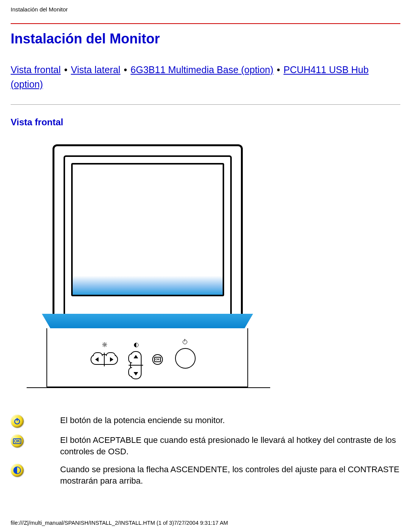  Describe the element at coordinates (206, 24) in the screenshot. I see `top-red-rule` at that location.